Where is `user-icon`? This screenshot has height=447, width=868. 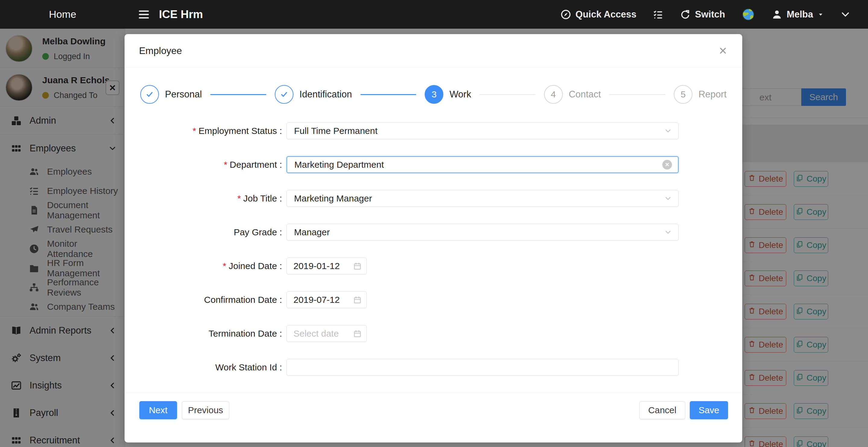
user-icon is located at coordinates (777, 14).